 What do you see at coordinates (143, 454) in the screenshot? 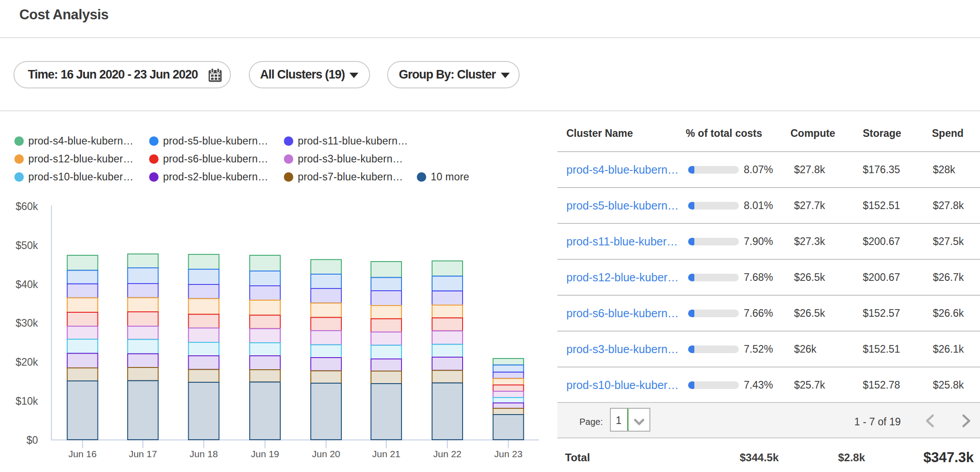
I see `svg-text: Jun 17` at bounding box center [143, 454].